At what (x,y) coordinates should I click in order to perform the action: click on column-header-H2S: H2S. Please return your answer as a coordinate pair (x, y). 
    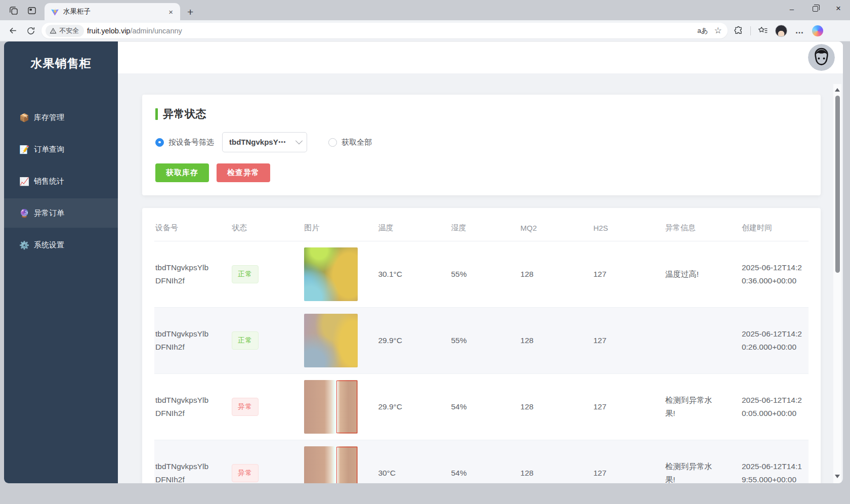
    Looking at the image, I should click on (628, 227).